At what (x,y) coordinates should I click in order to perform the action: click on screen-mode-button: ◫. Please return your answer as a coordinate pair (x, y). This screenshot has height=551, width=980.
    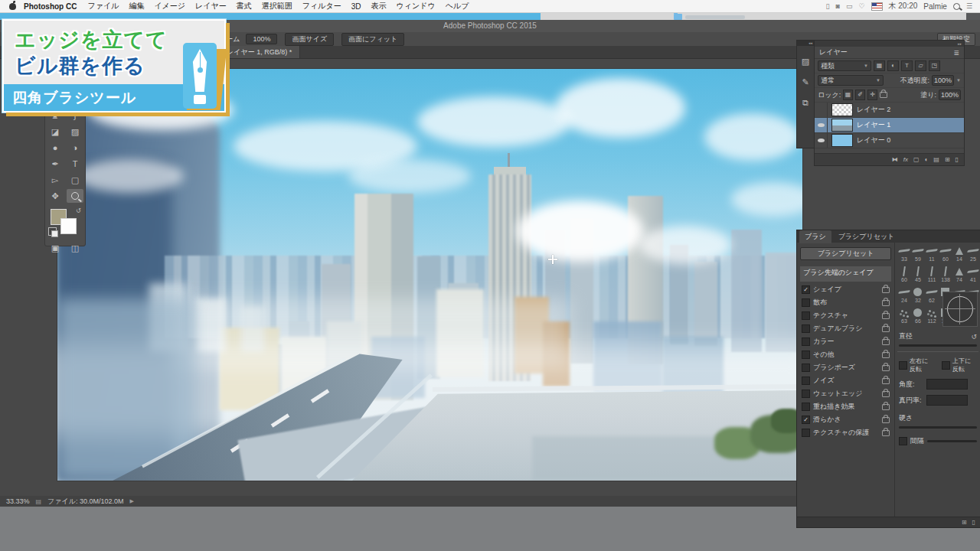
    Looking at the image, I should click on (75, 248).